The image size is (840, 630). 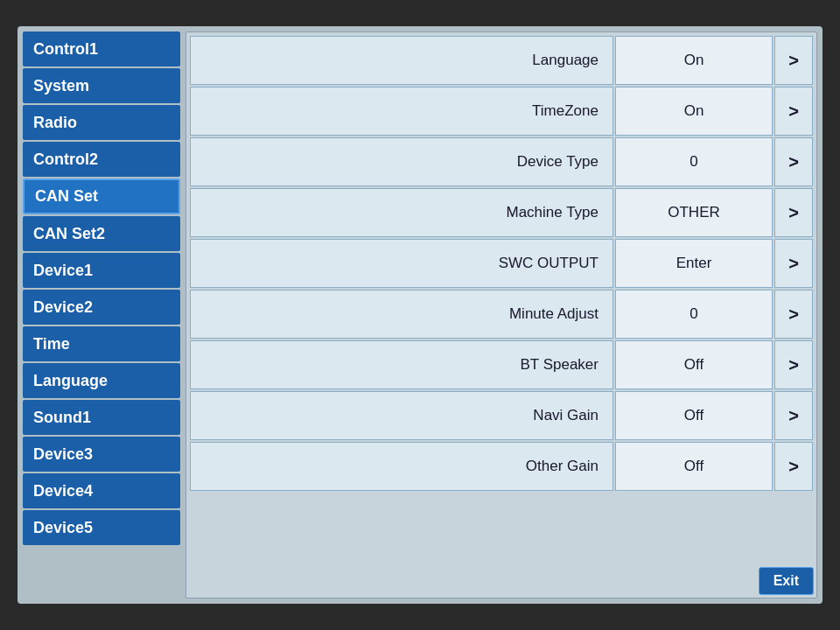 What do you see at coordinates (694, 314) in the screenshot?
I see `row-value-minute-adjust: 0` at bounding box center [694, 314].